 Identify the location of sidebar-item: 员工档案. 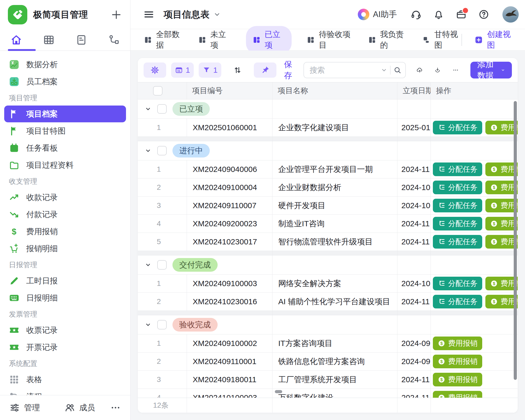
(65, 82).